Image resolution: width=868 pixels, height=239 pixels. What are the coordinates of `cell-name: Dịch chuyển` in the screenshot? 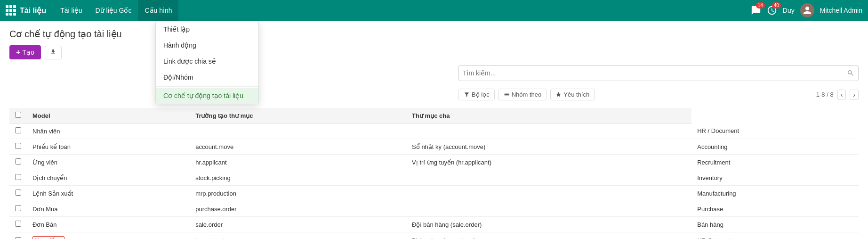 It's located at (108, 178).